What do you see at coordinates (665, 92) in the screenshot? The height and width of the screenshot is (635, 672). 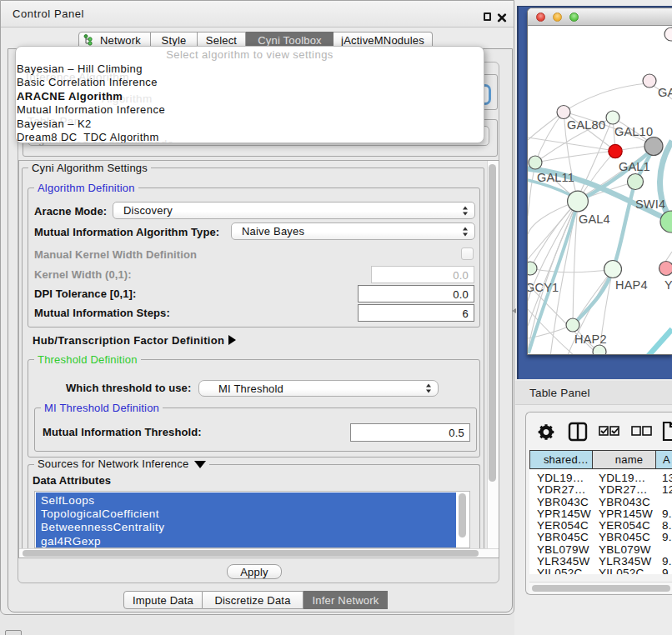 I see `svg-text: GAL` at bounding box center [665, 92].